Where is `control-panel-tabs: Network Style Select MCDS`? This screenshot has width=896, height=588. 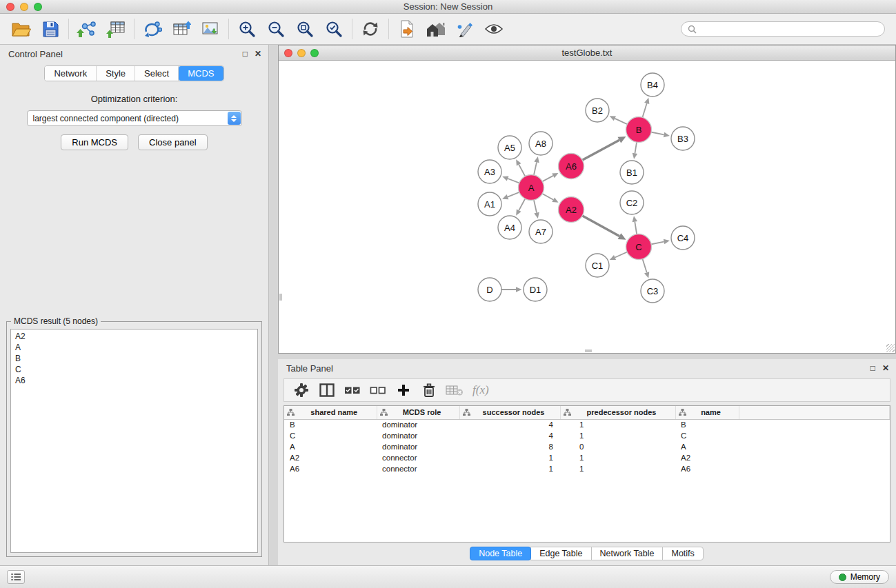 control-panel-tabs: Network Style Select MCDS is located at coordinates (134, 73).